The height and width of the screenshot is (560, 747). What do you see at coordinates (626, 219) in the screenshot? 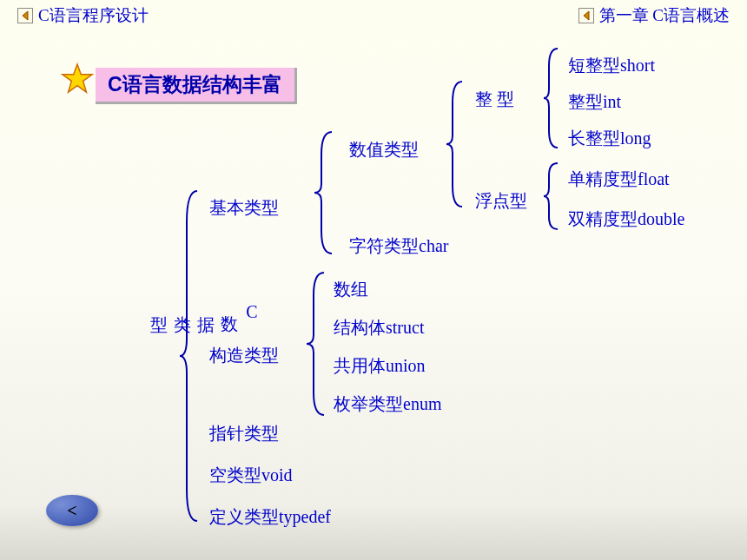
I see `node-double: 双精度型double` at bounding box center [626, 219].